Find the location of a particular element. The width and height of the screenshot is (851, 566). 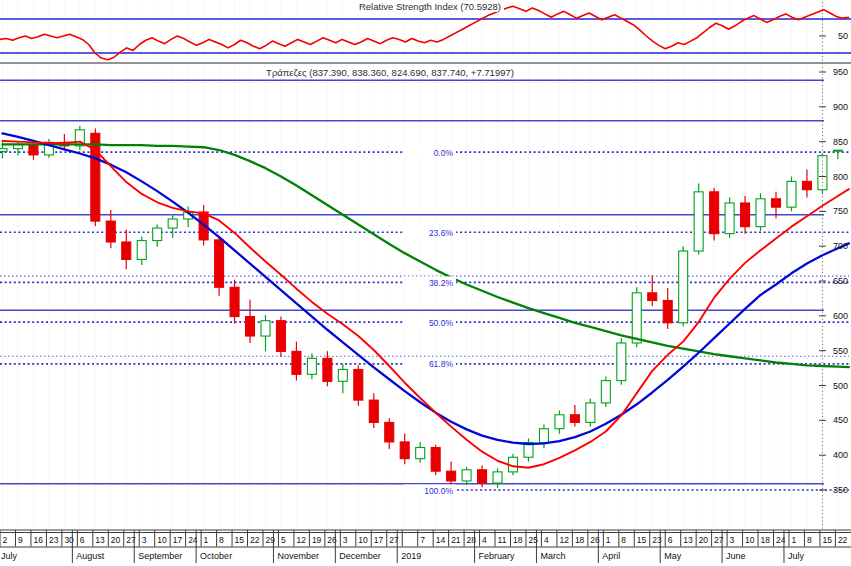

svg-text: 350 is located at coordinates (840, 490).